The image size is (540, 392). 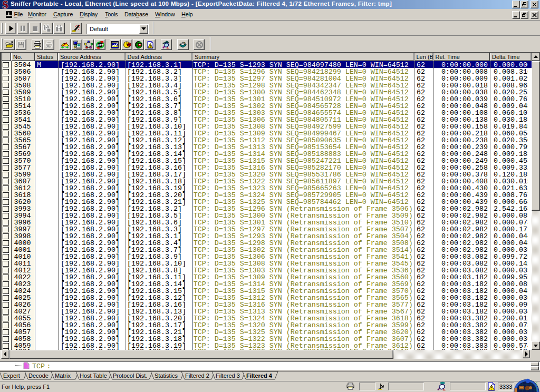 I want to click on svg-text: Decode, so click(x=38, y=375).